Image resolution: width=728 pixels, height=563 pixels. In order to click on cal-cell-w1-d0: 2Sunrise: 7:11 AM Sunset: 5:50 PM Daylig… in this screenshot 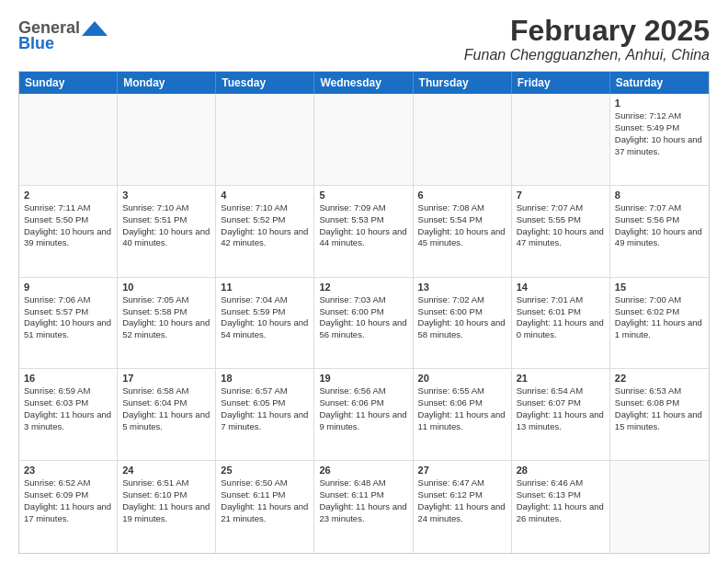, I will do `click(68, 232)`.